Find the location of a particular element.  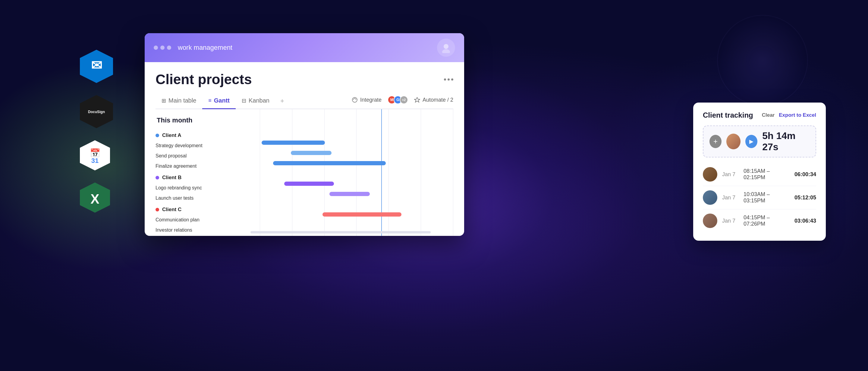

gantt-task-comm: Communication plan is located at coordinates (192, 220).